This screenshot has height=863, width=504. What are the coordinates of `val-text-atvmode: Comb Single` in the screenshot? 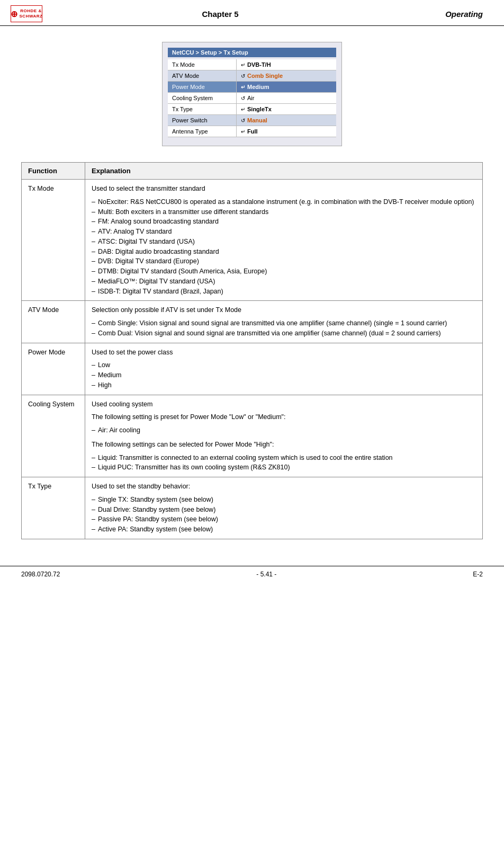 It's located at (265, 76).